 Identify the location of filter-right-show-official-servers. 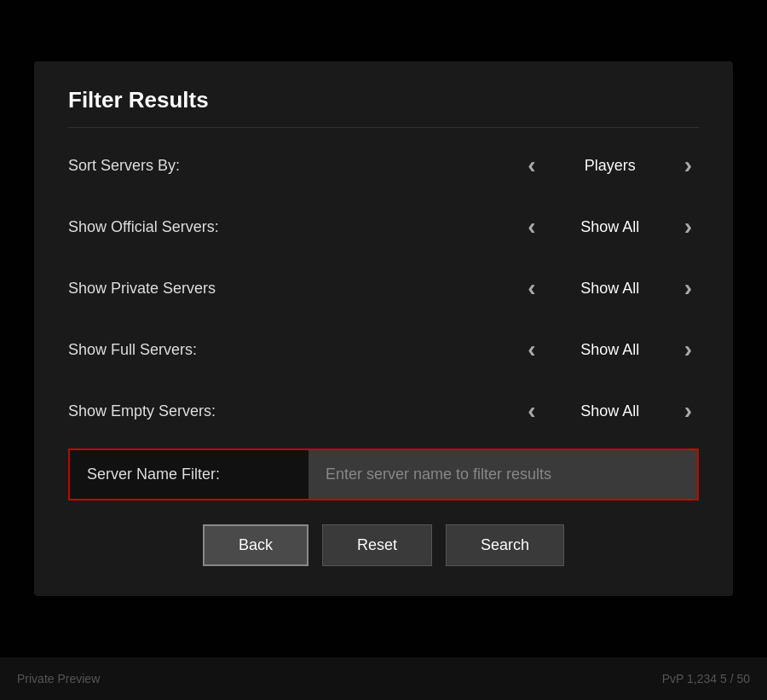
(689, 227).